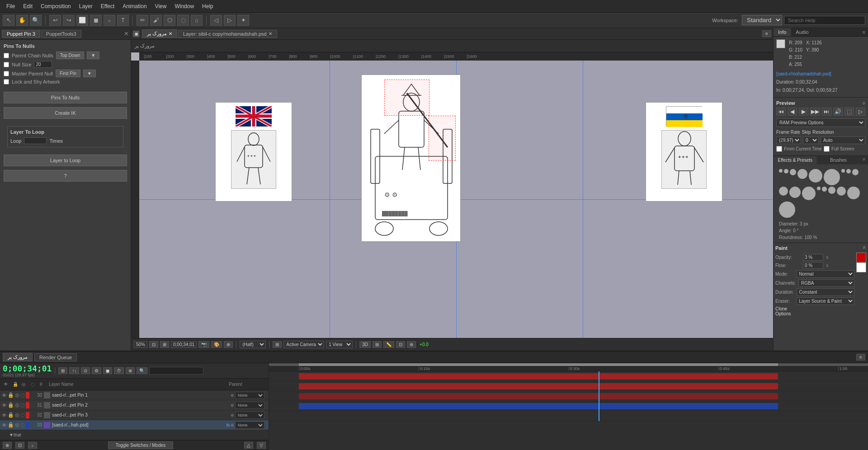 Image resolution: width=868 pixels, height=450 pixels. I want to click on safe-zones-btn: ⊡, so click(401, 344).